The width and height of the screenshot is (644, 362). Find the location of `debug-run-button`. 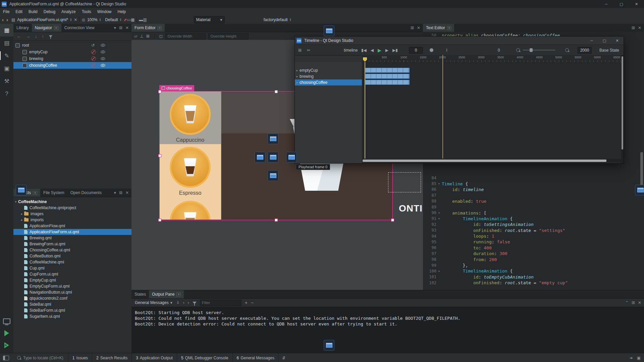

debug-run-button is located at coordinates (7, 345).